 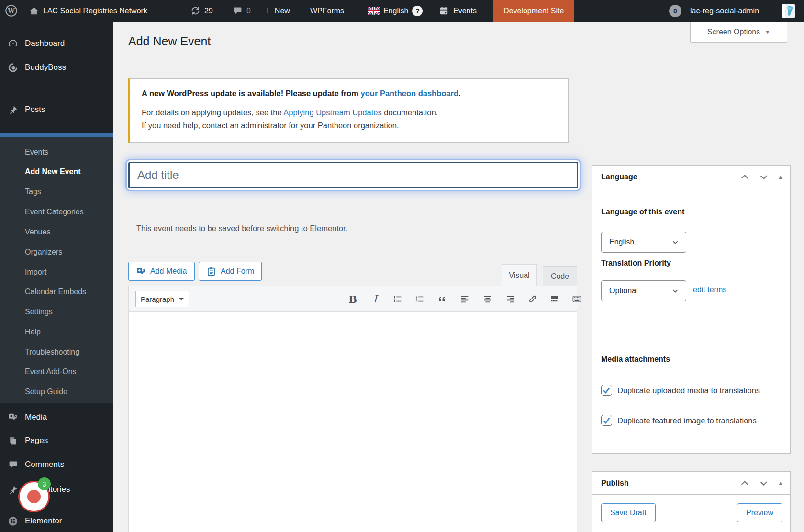 What do you see at coordinates (644, 291) in the screenshot?
I see `translation-priority-select: Optional` at bounding box center [644, 291].